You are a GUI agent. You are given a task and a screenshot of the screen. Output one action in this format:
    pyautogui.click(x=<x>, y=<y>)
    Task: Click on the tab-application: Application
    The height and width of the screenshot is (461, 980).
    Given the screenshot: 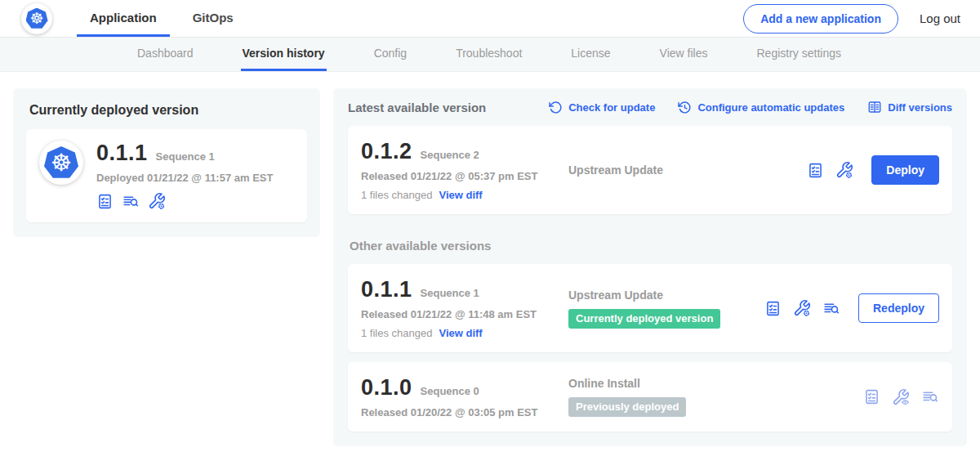 What is the action you would take?
    pyautogui.click(x=123, y=18)
    